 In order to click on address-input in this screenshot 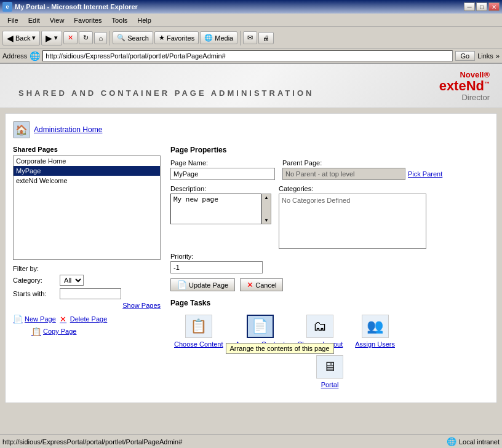, I will do `click(247, 56)`.